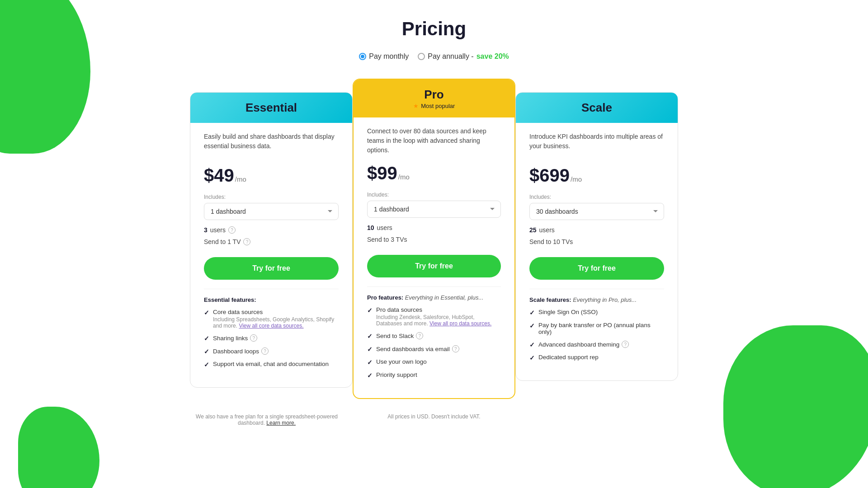 The width and height of the screenshot is (868, 488). I want to click on pro-price: $99, so click(382, 174).